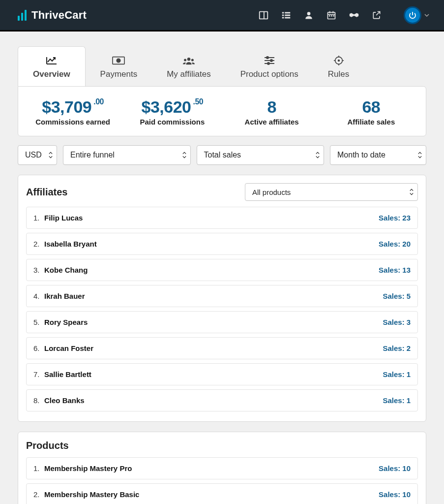 This screenshot has height=504, width=444. What do you see at coordinates (222, 270) in the screenshot?
I see `list-item: 3.Kobe ChangSales: 13` at bounding box center [222, 270].